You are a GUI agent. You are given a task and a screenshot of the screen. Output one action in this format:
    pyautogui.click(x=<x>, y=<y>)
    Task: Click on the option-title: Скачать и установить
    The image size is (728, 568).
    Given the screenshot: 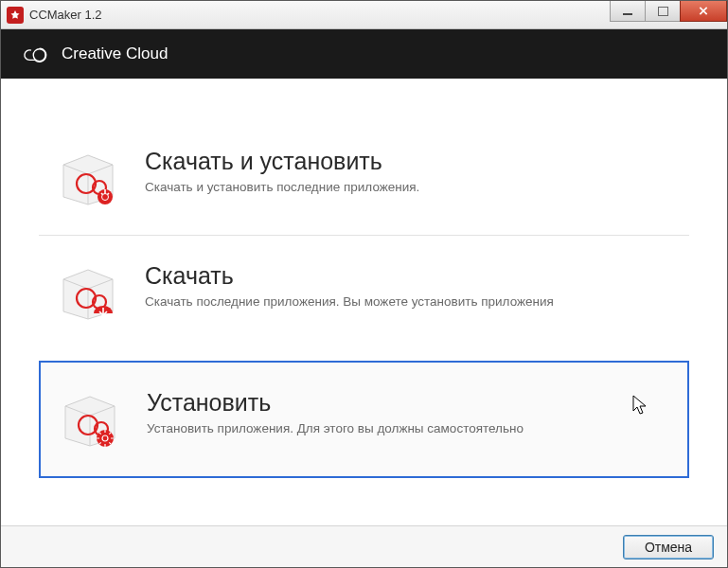 What is the action you would take?
    pyautogui.click(x=407, y=161)
    